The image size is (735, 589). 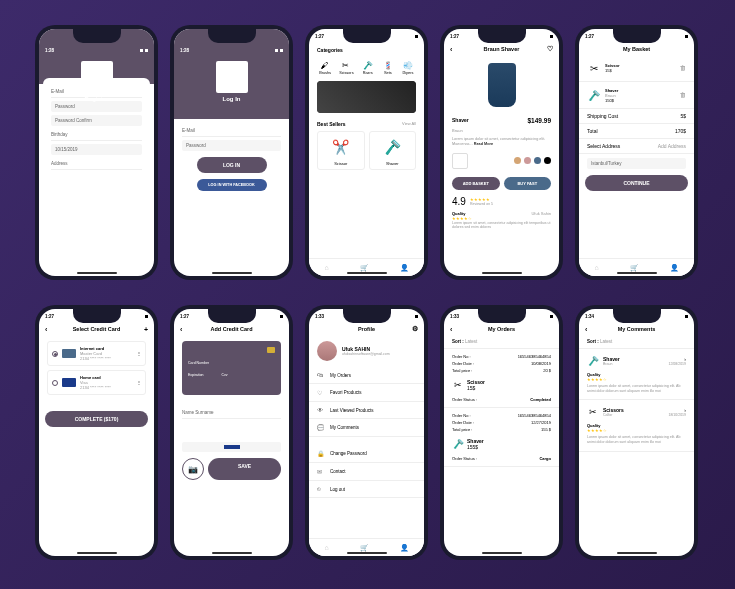 What do you see at coordinates (232, 165) in the screenshot?
I see `login-button: LOG IN` at bounding box center [232, 165].